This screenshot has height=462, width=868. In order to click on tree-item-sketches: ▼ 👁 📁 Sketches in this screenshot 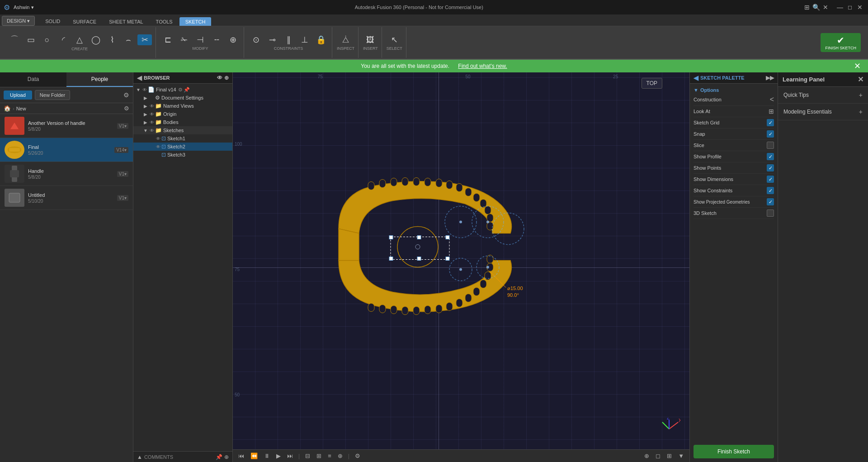, I will do `click(183, 130)`.